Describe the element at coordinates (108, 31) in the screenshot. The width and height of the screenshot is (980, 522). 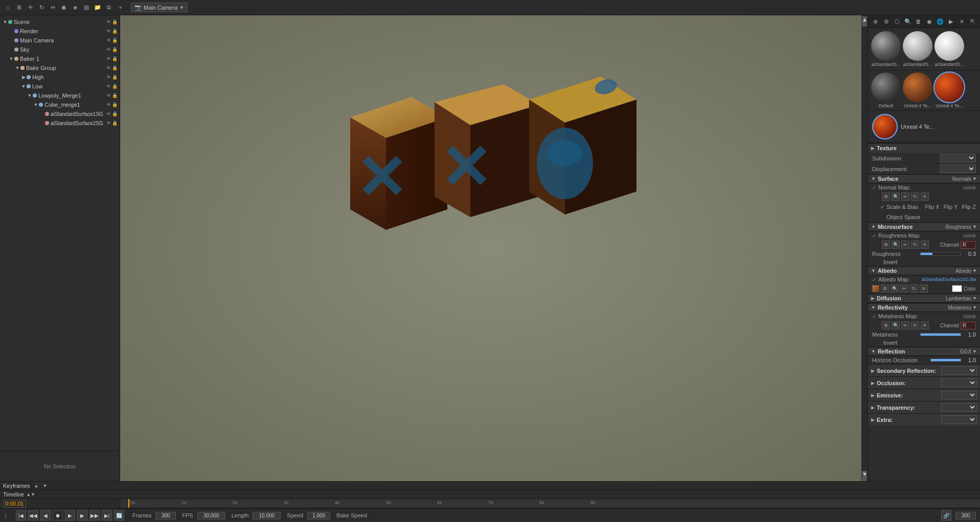
I see `eye-render: 👁` at that location.